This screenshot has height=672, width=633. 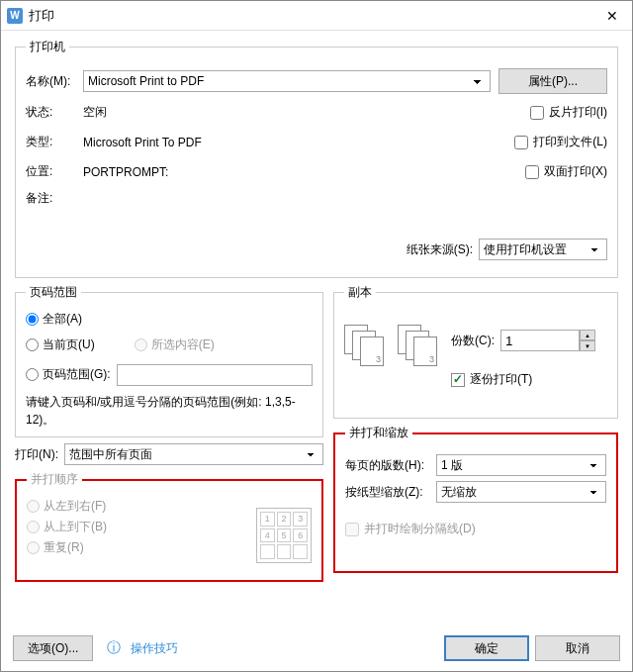 What do you see at coordinates (473, 340) in the screenshot?
I see `copies-count-label: 份数(C):` at bounding box center [473, 340].